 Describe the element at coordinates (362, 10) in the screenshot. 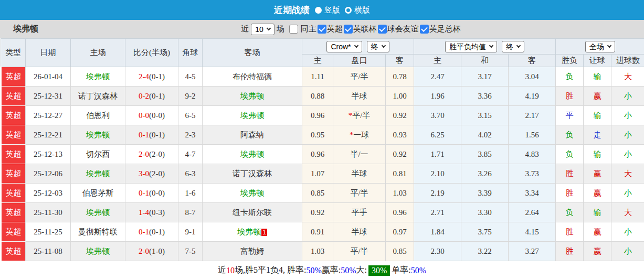

I see `radio-label-horizontal: 横版` at that location.